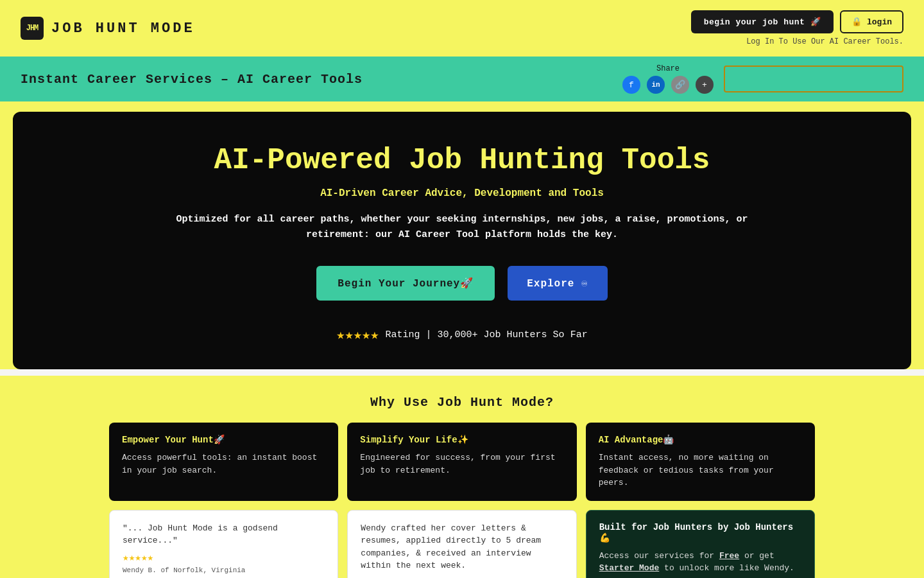 The image size is (924, 578). I want to click on share-label: Share, so click(668, 69).